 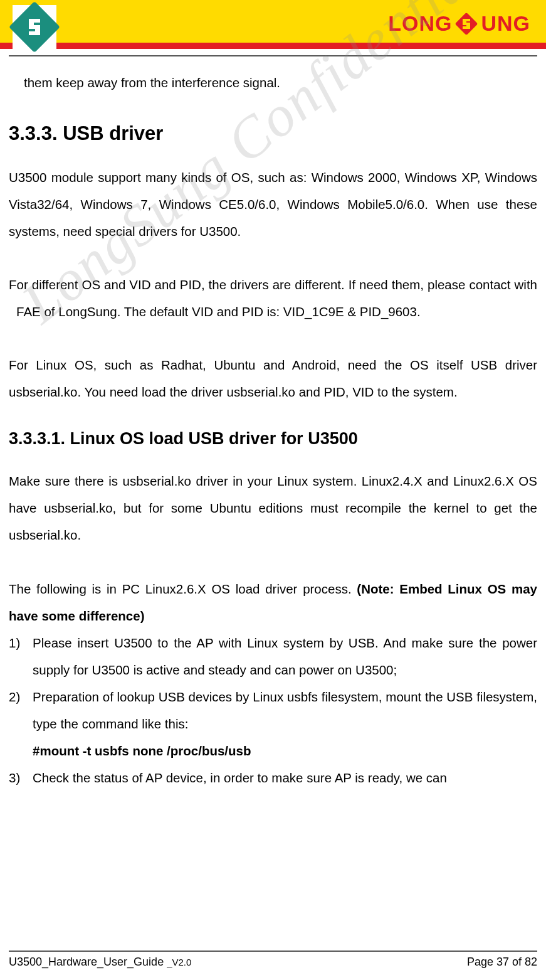 What do you see at coordinates (273, 951) in the screenshot?
I see `footer-rule` at bounding box center [273, 951].